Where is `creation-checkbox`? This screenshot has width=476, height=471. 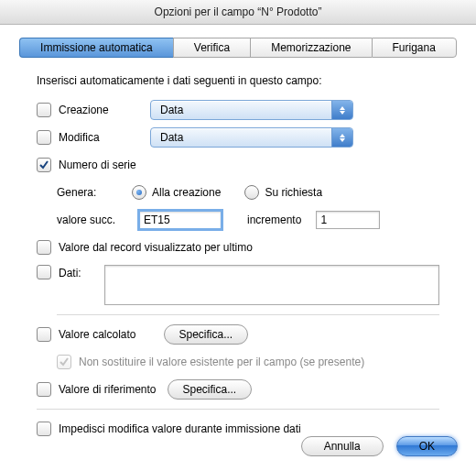 creation-checkbox is located at coordinates (44, 110).